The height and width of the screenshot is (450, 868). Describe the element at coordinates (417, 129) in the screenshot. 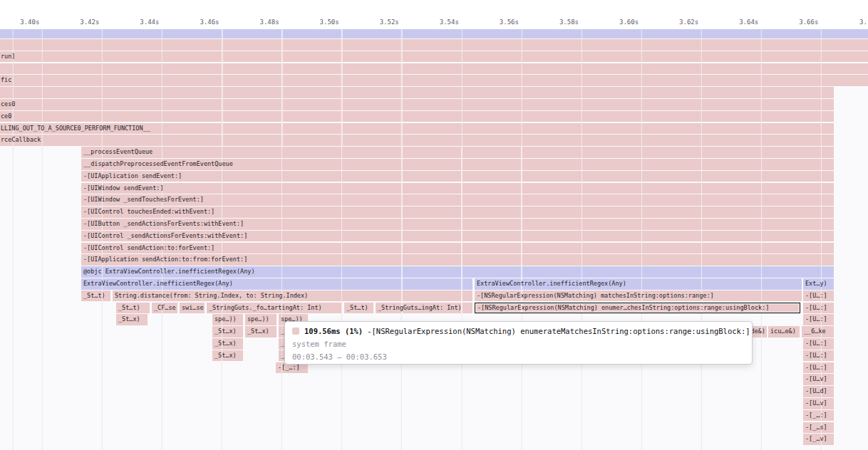

I see `stack-frame: LLING_OUT_TO_A_SOURCE0_PERFORM_FUNCTION_…` at that location.